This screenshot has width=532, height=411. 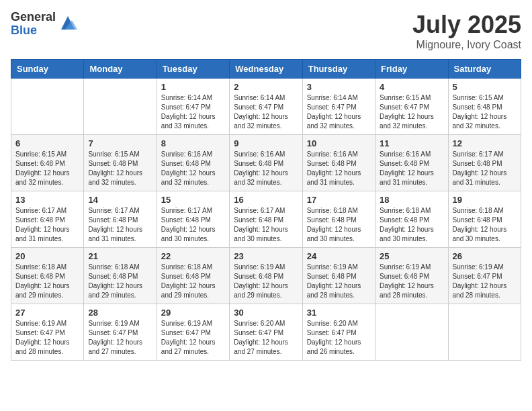 I want to click on month-title: July 2025, so click(x=467, y=25).